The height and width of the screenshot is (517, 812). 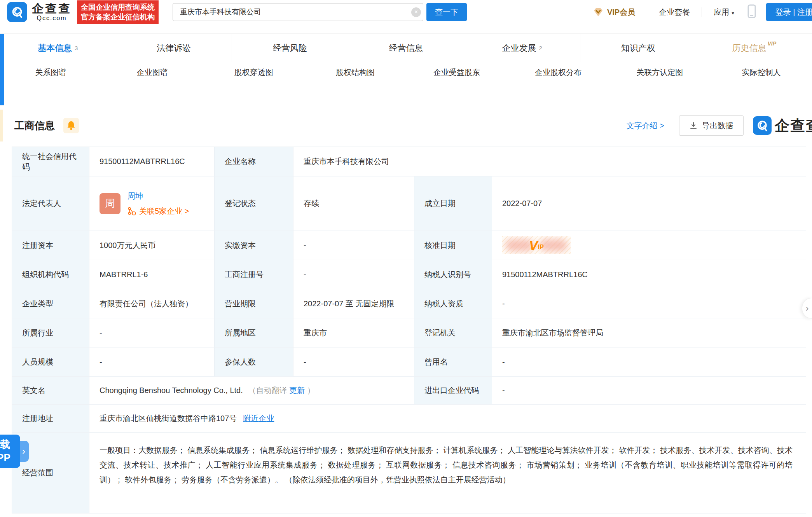 I want to click on vip-member-label: VIP会员, so click(x=621, y=12).